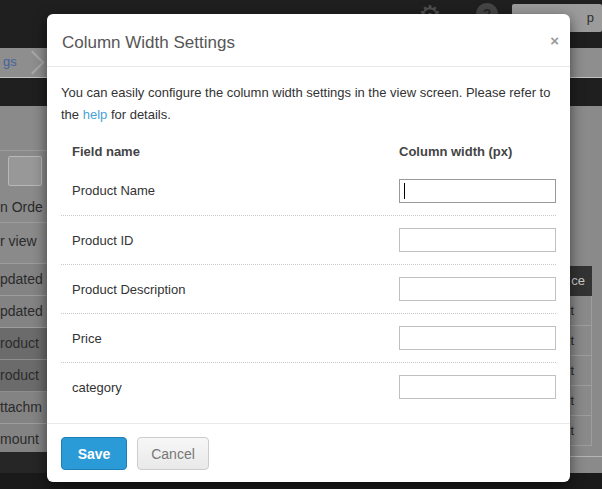 This screenshot has width=602, height=489. Describe the element at coordinates (554, 40) in the screenshot. I see `close-icon: ×` at that location.